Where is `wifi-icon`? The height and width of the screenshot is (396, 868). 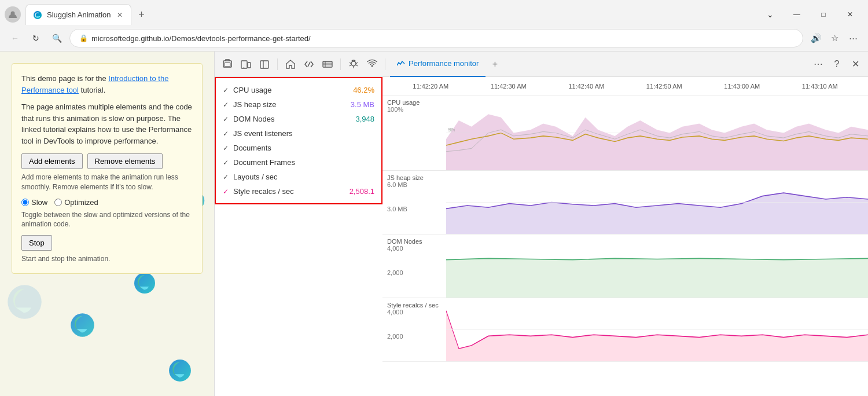 wifi-icon is located at coordinates (372, 64).